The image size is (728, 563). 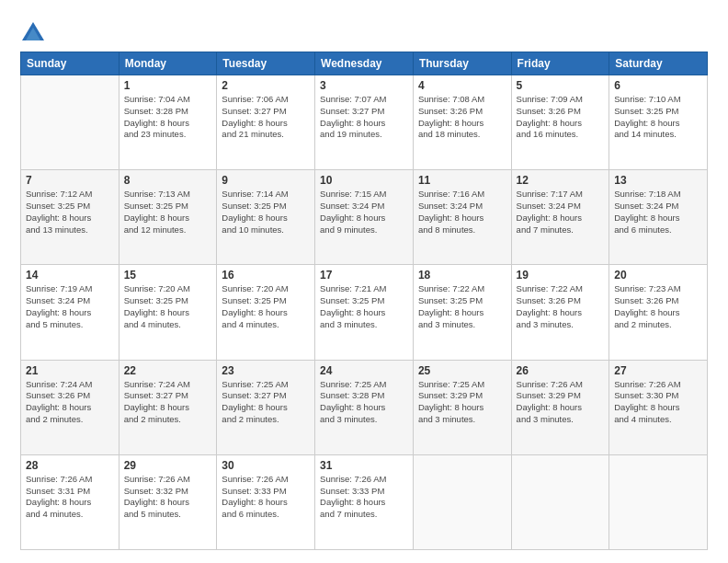 What do you see at coordinates (561, 180) in the screenshot?
I see `day-number: 12` at bounding box center [561, 180].